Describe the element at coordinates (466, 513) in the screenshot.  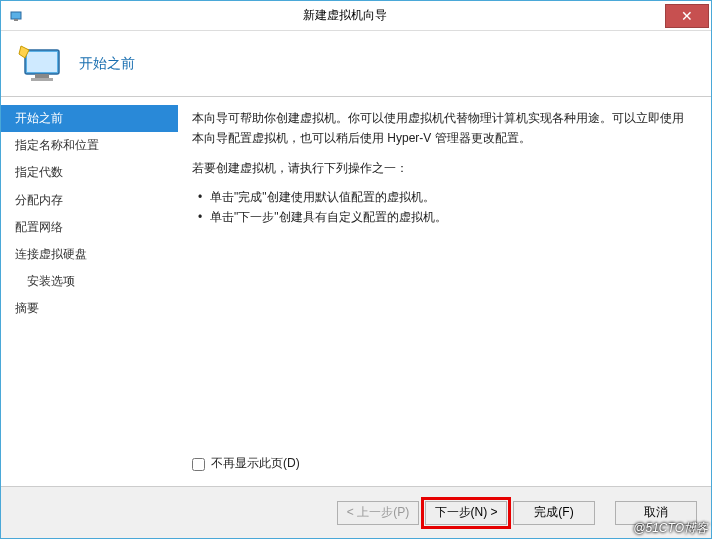
I see `next-button: 下一步(N) >` at that location.